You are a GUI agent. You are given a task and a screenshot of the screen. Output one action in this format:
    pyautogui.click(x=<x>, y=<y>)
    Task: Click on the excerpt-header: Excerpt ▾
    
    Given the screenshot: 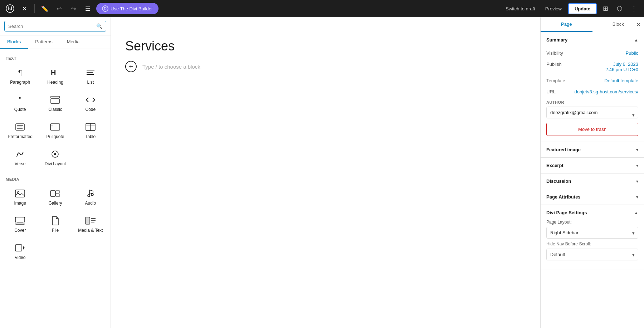 What is the action you would take?
    pyautogui.click(x=592, y=165)
    